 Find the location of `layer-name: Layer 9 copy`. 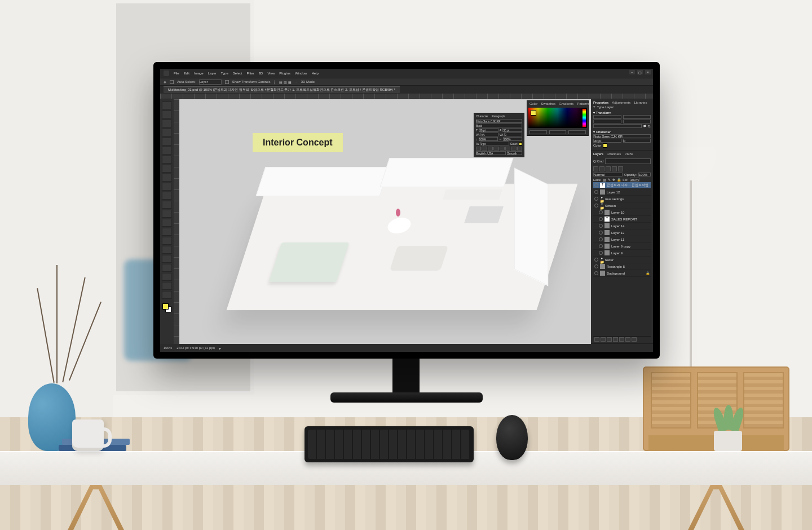

layer-name: Layer 9 copy is located at coordinates (630, 246).